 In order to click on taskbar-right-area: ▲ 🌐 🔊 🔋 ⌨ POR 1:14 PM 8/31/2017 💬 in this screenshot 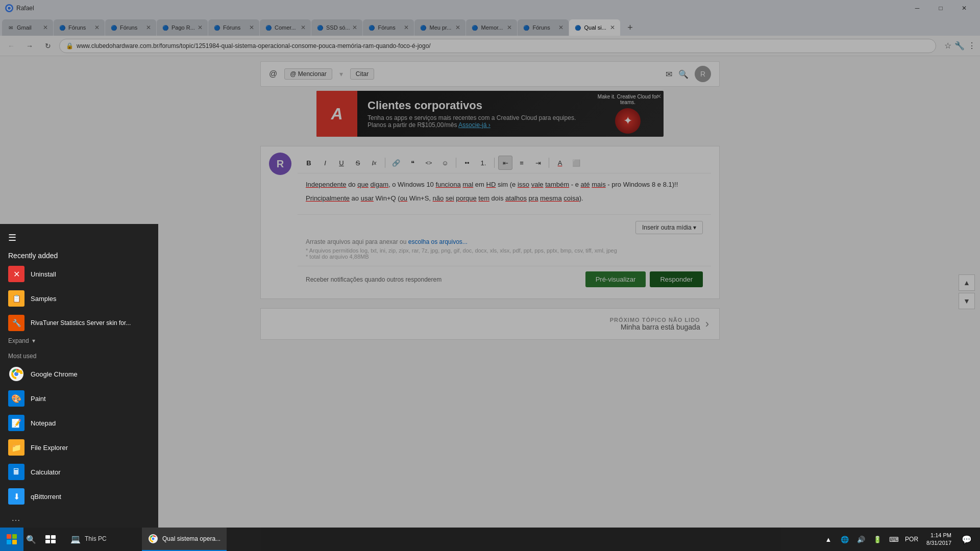, I will do `click(898, 539)`.